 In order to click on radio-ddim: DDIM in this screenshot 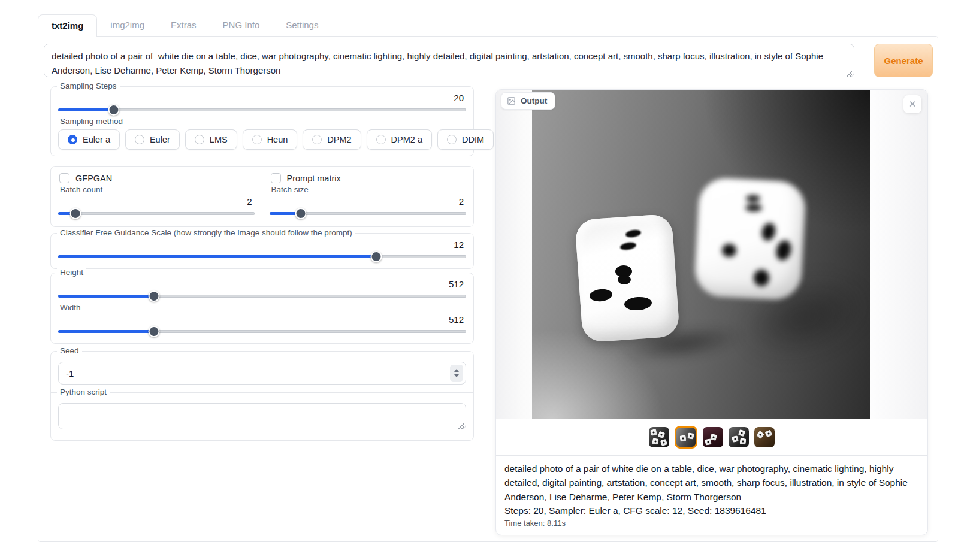, I will do `click(466, 140)`.